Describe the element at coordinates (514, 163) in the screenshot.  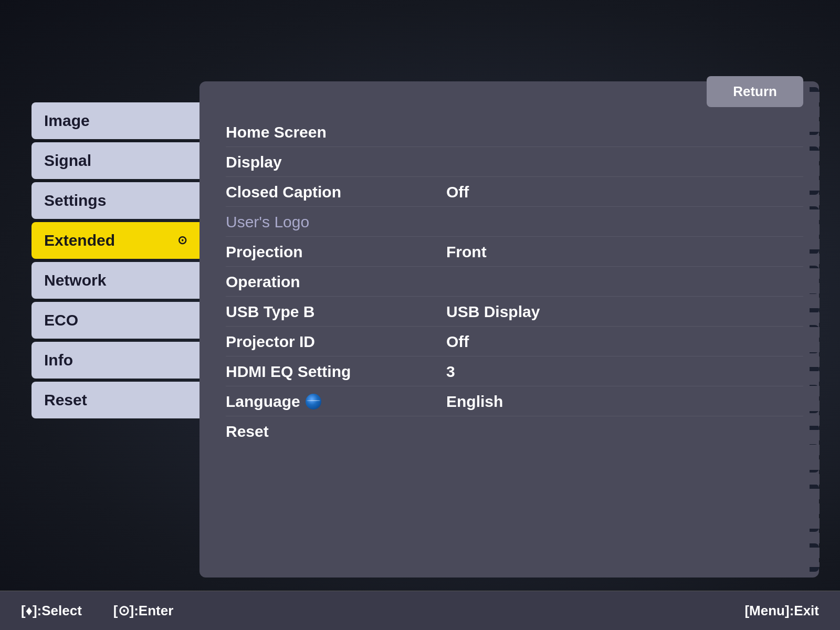
I see `menu-row-display: Display` at that location.